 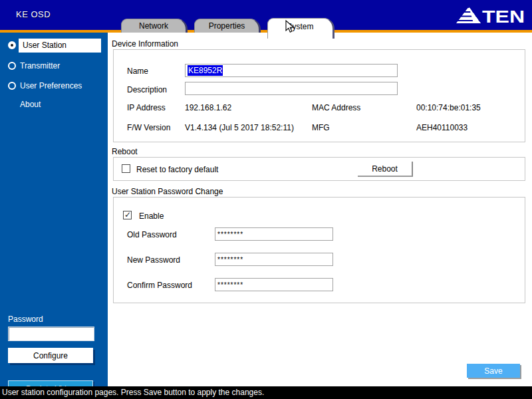 I want to click on mfg-label: MFG, so click(x=321, y=128).